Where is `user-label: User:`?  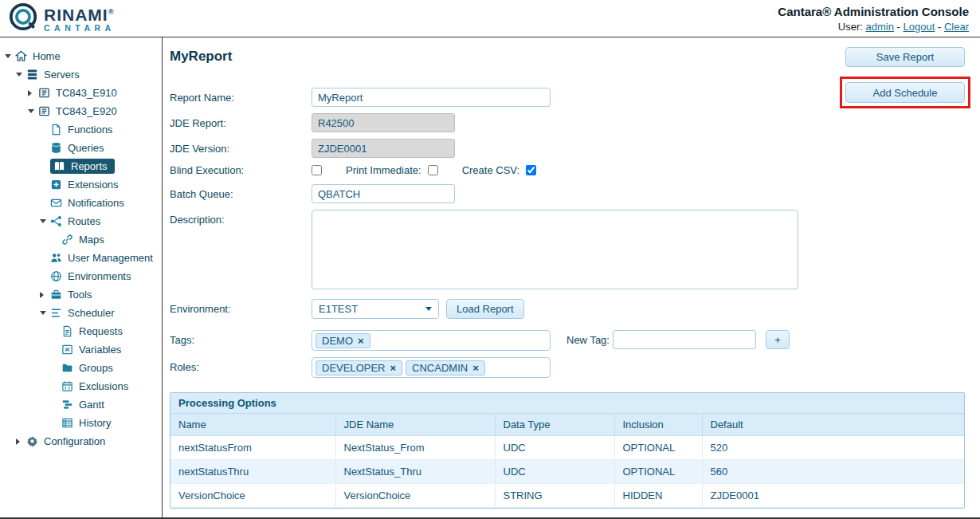 user-label: User: is located at coordinates (851, 27).